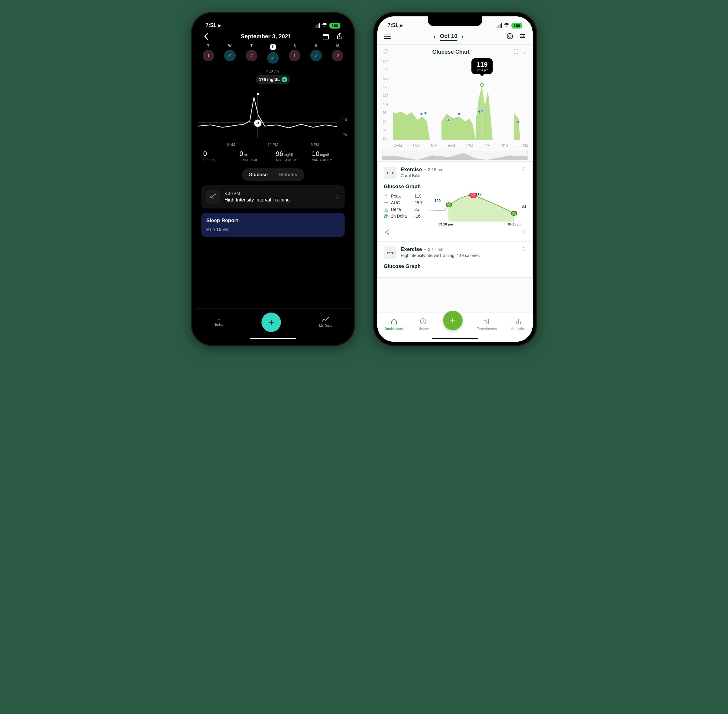 The height and width of the screenshot is (714, 728). Describe the element at coordinates (206, 36) in the screenshot. I see `back-button` at that location.